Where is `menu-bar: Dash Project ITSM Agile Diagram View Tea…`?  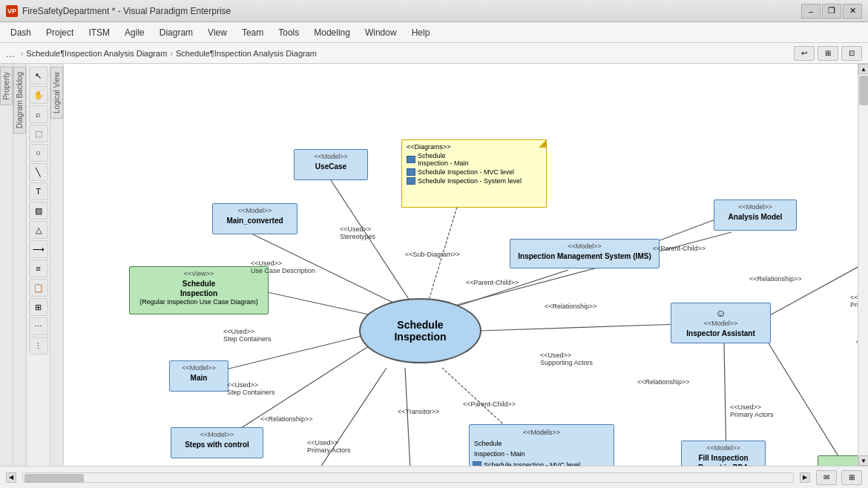
menu-bar: Dash Project ITSM Agile Diagram View Tea… is located at coordinates (434, 33).